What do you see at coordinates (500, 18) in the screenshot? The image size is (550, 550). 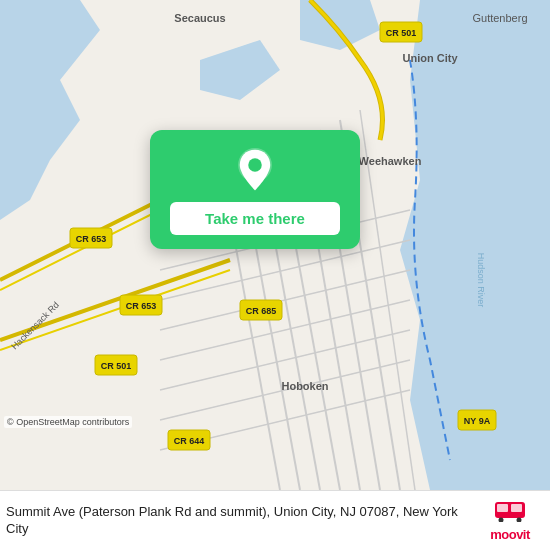 I see `svg-text: Guttenberg` at bounding box center [500, 18].